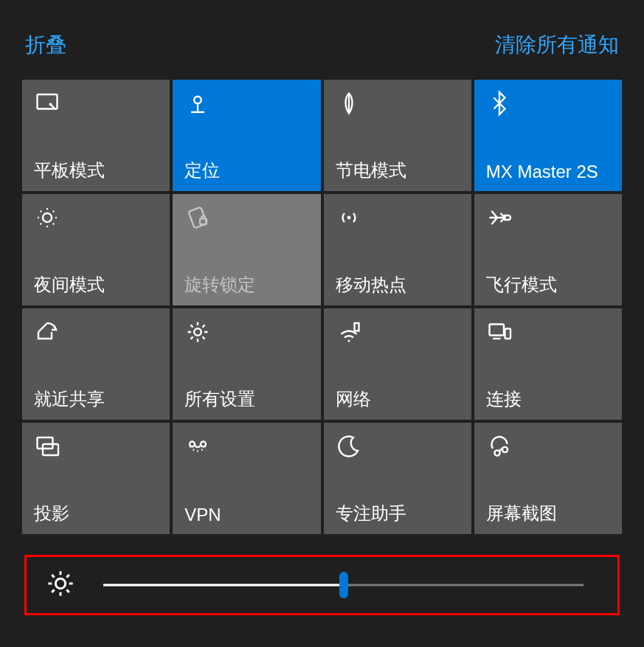  What do you see at coordinates (548, 249) in the screenshot?
I see `tile-airplane-mode: 飞行模式` at bounding box center [548, 249].